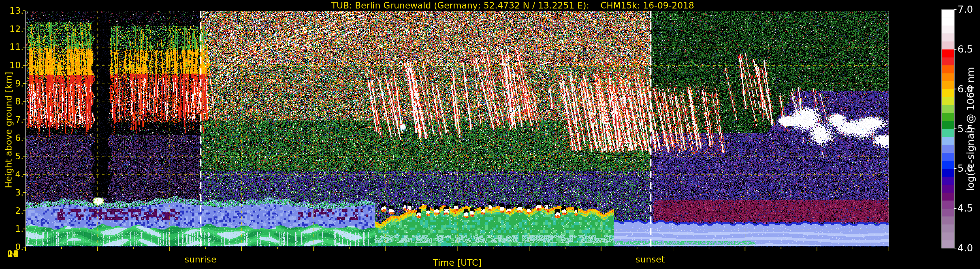  I want to click on colorbar-tick-label: 5.0, so click(969, 168).